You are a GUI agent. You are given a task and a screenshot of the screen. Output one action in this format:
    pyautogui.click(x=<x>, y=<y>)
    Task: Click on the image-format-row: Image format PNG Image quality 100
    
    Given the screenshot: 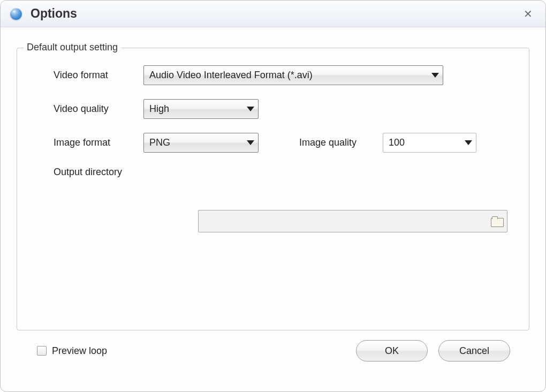 What is the action you would take?
    pyautogui.click(x=273, y=142)
    